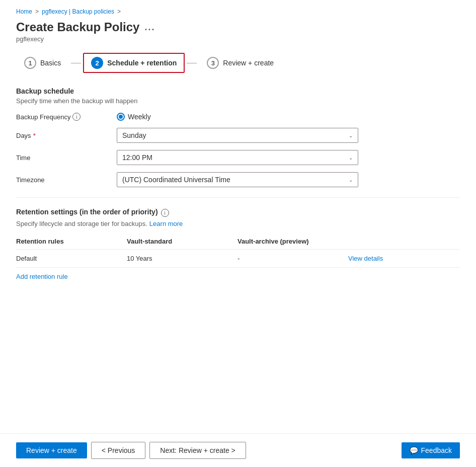  Describe the element at coordinates (51, 450) in the screenshot. I see `review-create-button: Review + create` at that location.